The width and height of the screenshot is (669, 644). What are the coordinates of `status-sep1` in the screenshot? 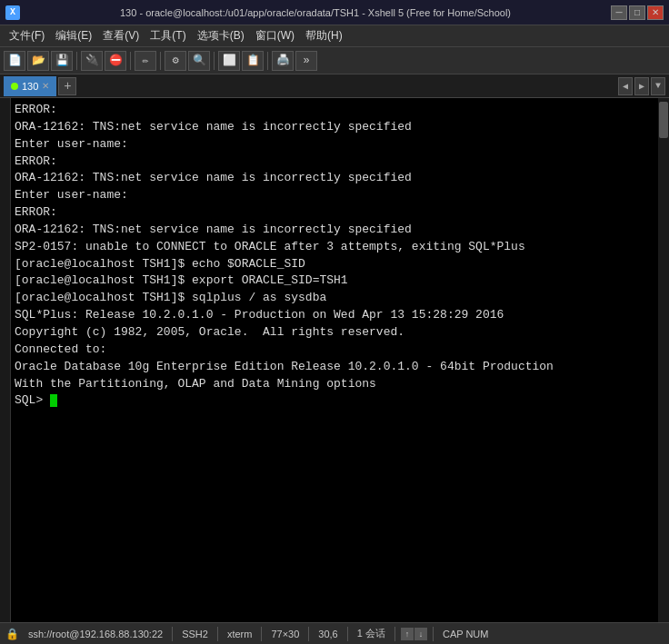 It's located at (173, 634).